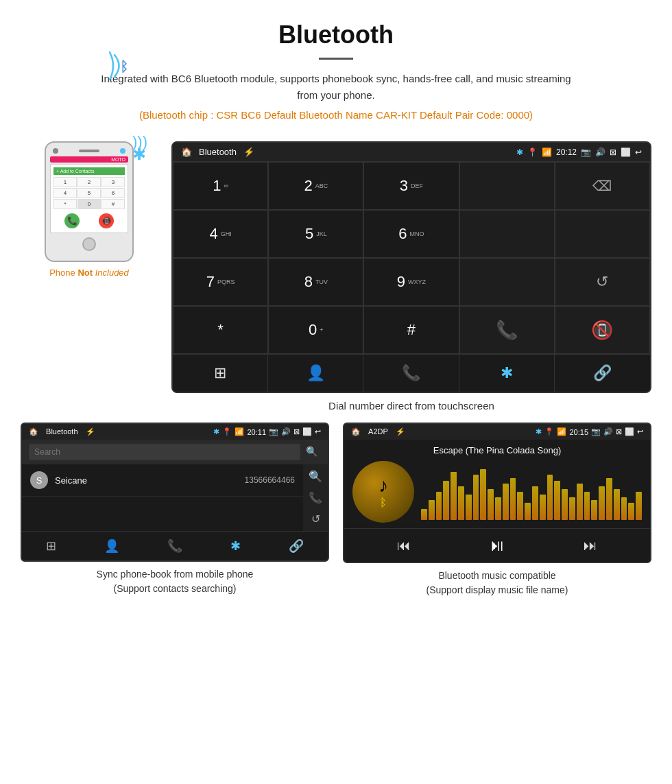 Image resolution: width=672 pixels, height=784 pixels. What do you see at coordinates (590, 546) in the screenshot?
I see `next-btn: ⏭` at bounding box center [590, 546].